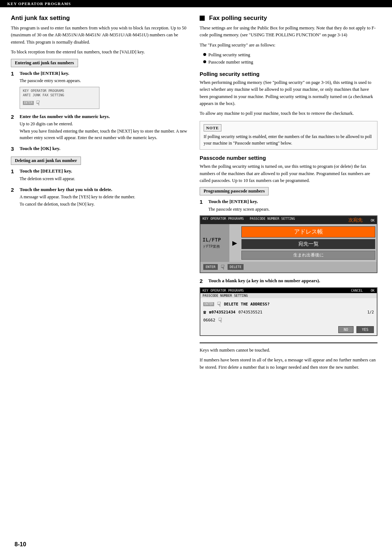  What do you see at coordinates (104, 204) in the screenshot?
I see `del-step2-sub2: To cancel the deletion, touch the [NO] k…` at bounding box center [104, 204].